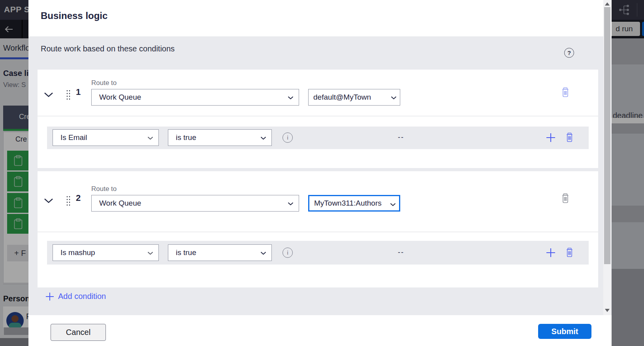 This screenshot has width=644, height=346. What do you see at coordinates (607, 136) in the screenshot?
I see `scrollbar-thumb` at bounding box center [607, 136].